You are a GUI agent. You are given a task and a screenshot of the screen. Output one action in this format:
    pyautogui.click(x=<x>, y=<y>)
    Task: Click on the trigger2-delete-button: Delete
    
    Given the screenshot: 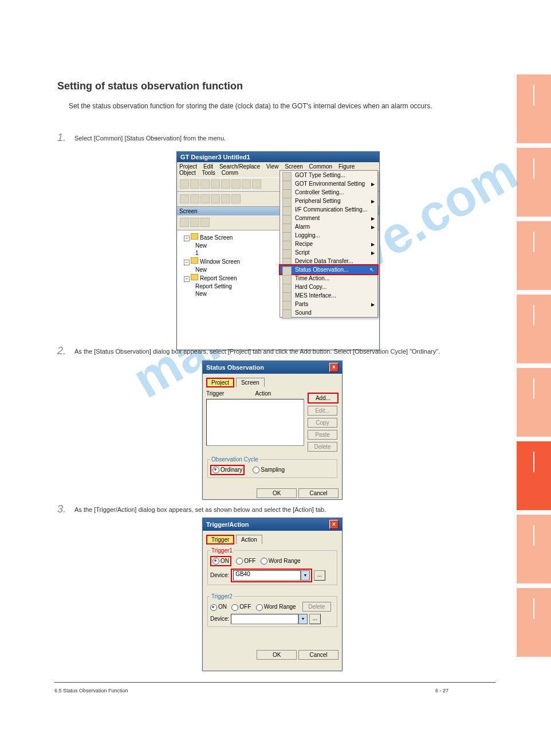 What is the action you would take?
    pyautogui.click(x=317, y=606)
    